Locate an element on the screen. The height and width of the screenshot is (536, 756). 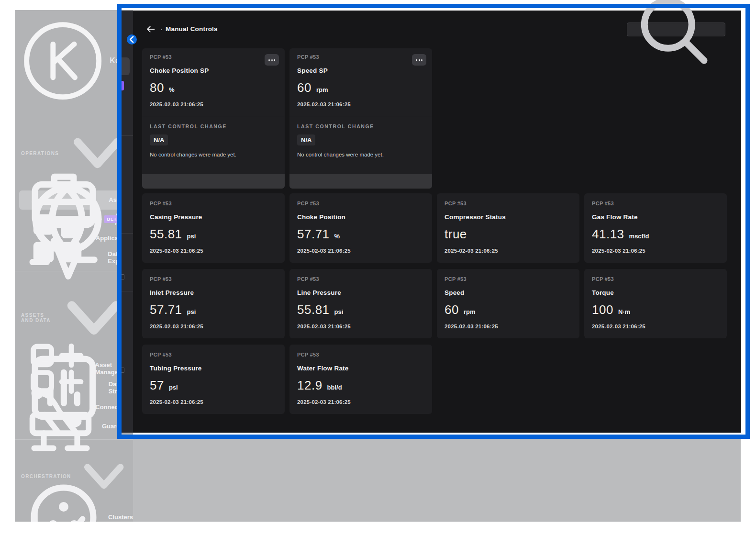
sidebar: Kelvin OPERATIONSAssetsAsset MapBETAAppl… is located at coordinates (74, 266).